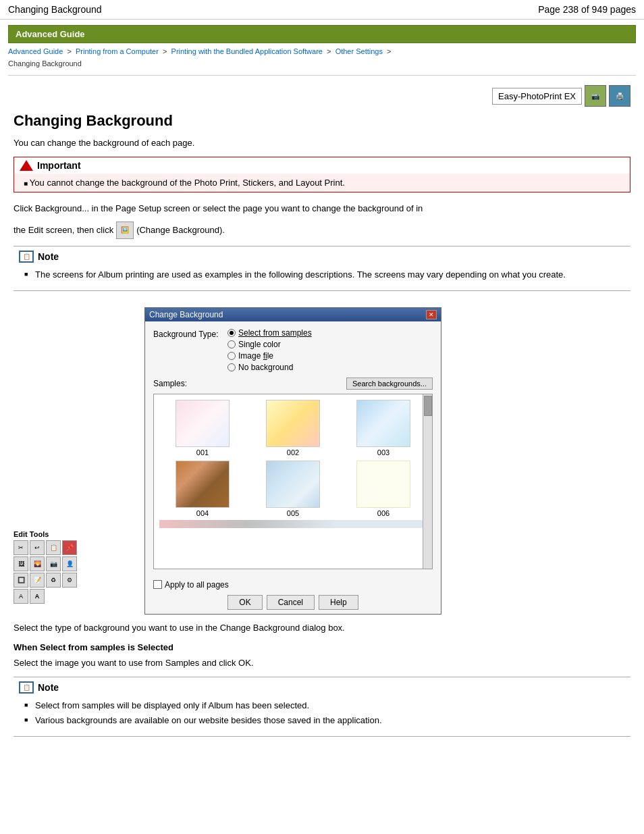 This screenshot has height=834, width=644. Describe the element at coordinates (247, 51) in the screenshot. I see `breadcrumb-link-bundled: Printing with the Bundled Application So…` at that location.